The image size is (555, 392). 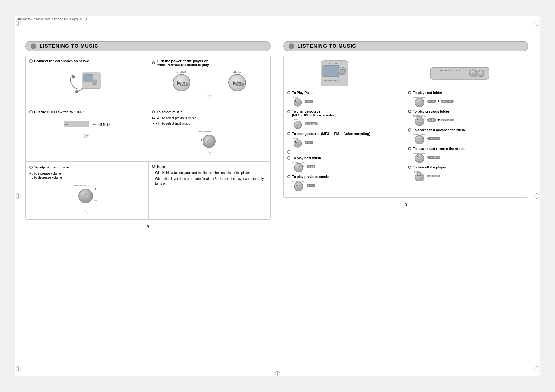 I want to click on cell-turn-power: Turn the power of the player on . Press …, so click(x=209, y=81).